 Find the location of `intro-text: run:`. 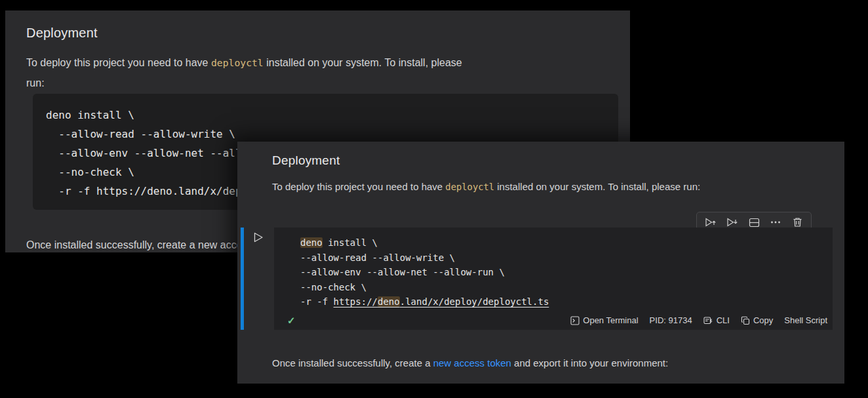

intro-text: run: is located at coordinates (35, 83).